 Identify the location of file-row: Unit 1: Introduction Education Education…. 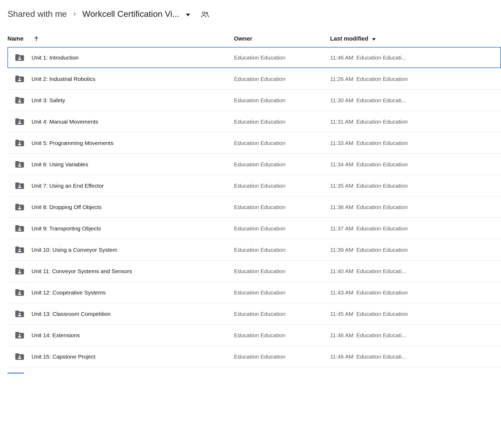
(254, 58).